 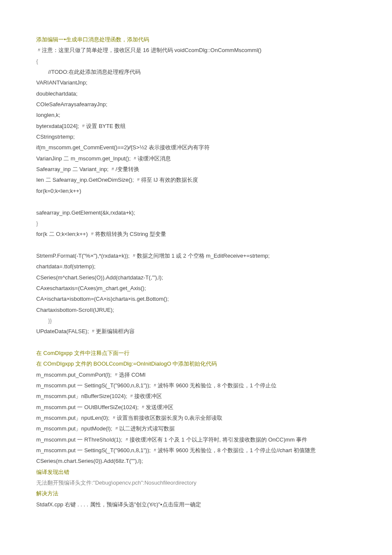 What do you see at coordinates (196, 396) in the screenshot?
I see `code-line: m_mscomm.put」nBufferSize(1024); 〃接收缓冲区` at bounding box center [196, 396].